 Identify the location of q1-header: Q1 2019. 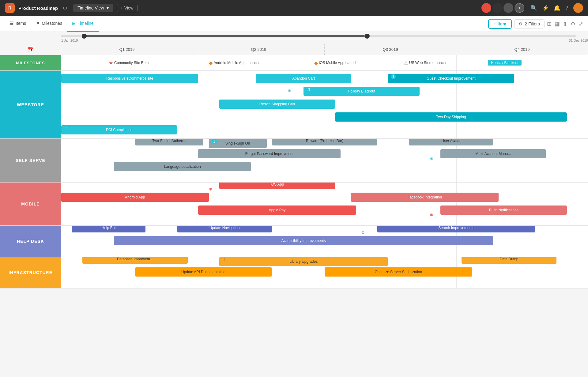
(127, 50).